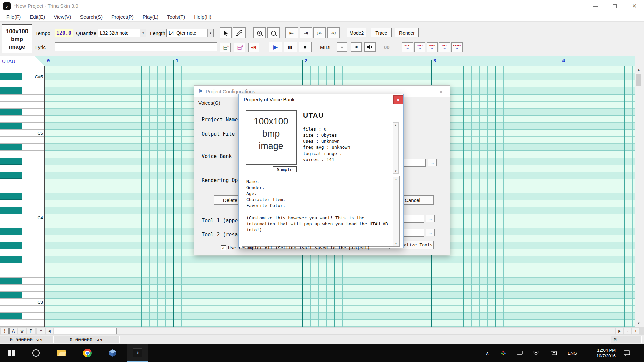 The image size is (644, 362). What do you see at coordinates (22, 331) in the screenshot?
I see `mini-button-w: w` at bounding box center [22, 331].